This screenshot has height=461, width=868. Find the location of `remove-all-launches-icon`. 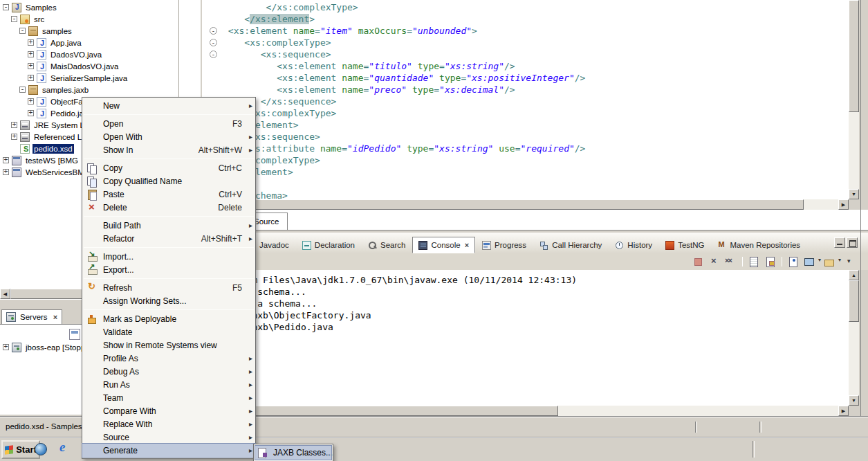

remove-all-launches-icon is located at coordinates (731, 262).